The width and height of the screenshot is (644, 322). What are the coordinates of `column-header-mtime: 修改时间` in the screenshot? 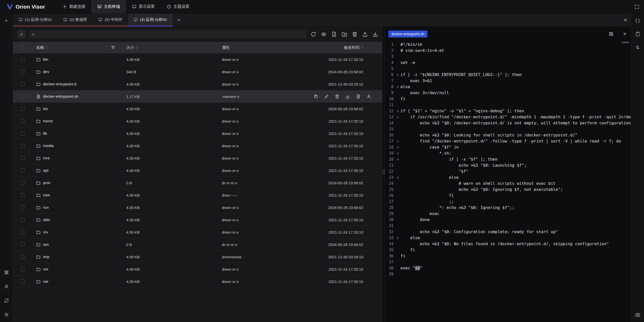 It's located at (352, 48).